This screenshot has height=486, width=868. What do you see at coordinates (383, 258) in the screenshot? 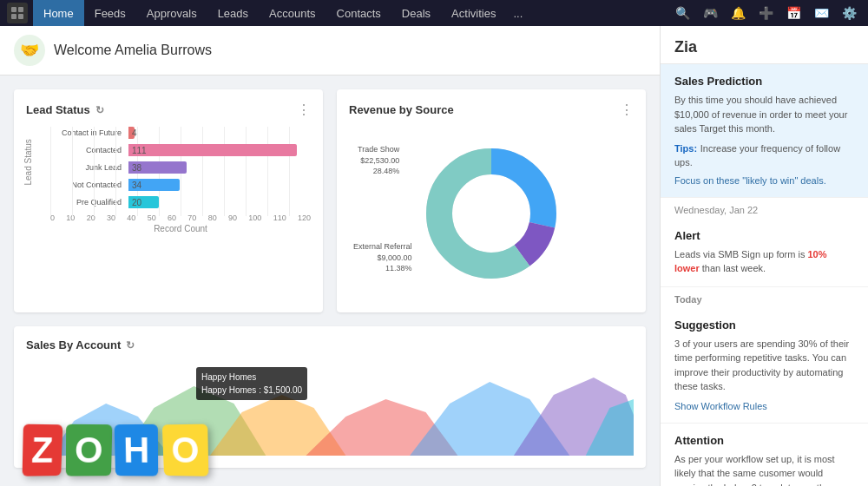
I see `donut-label-external-referral: External Referral $9,000.00 11.38%` at bounding box center [383, 258].